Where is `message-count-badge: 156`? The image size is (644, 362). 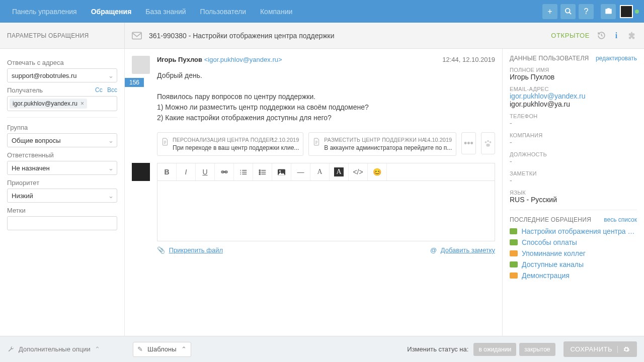
message-count-badge: 156 is located at coordinates (134, 82).